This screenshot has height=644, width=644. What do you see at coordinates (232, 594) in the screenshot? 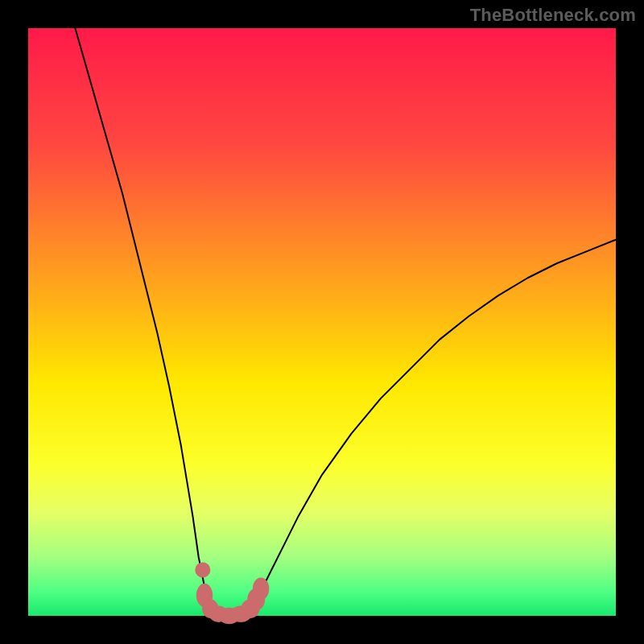
I see `curve-markers` at bounding box center [232, 594].